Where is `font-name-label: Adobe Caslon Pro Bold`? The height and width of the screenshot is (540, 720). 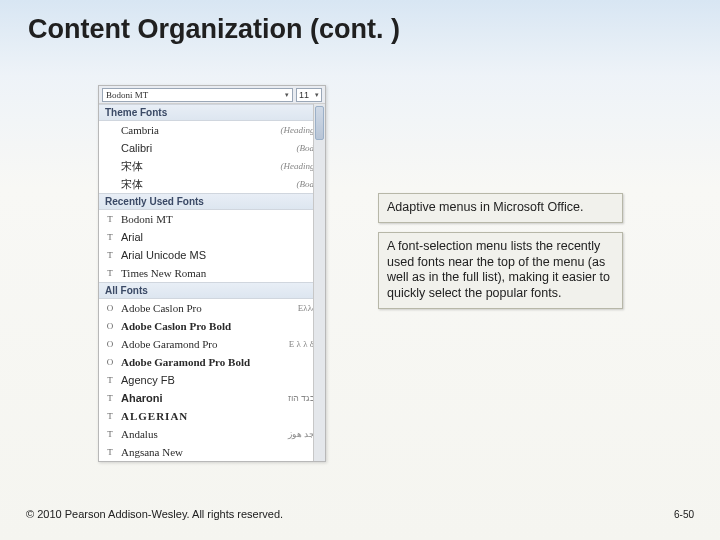
font-name-label: Adobe Caslon Pro Bold is located at coordinates (221, 326).